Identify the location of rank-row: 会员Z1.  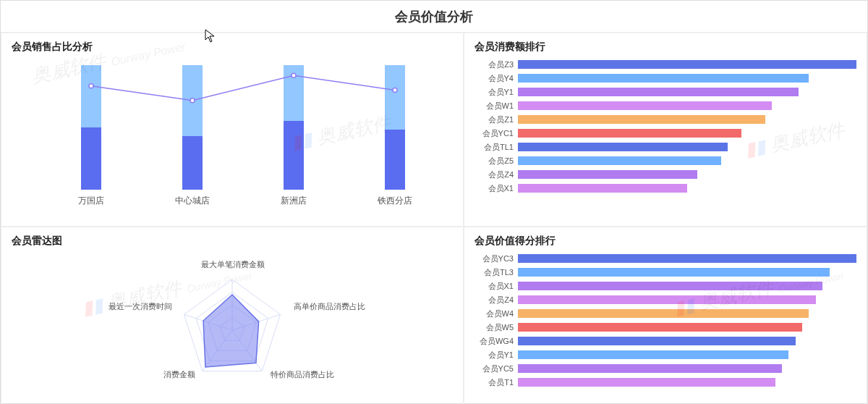
(665, 119).